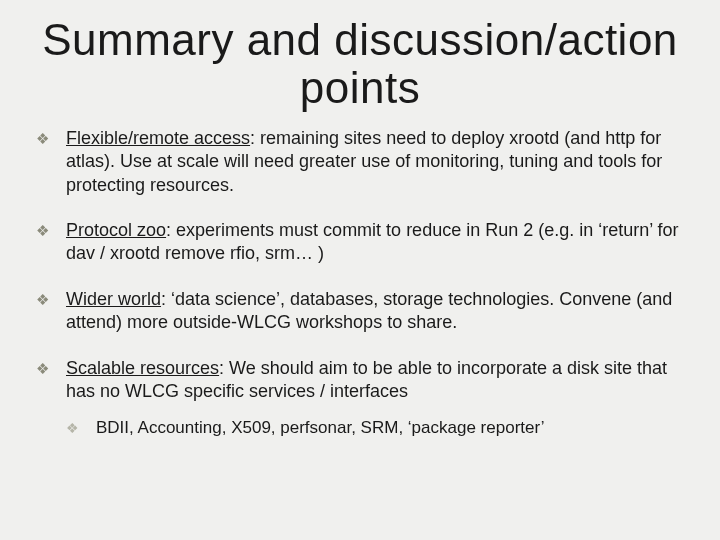 The image size is (720, 540). I want to click on bullet-lead: Protocol zoo, so click(116, 230).